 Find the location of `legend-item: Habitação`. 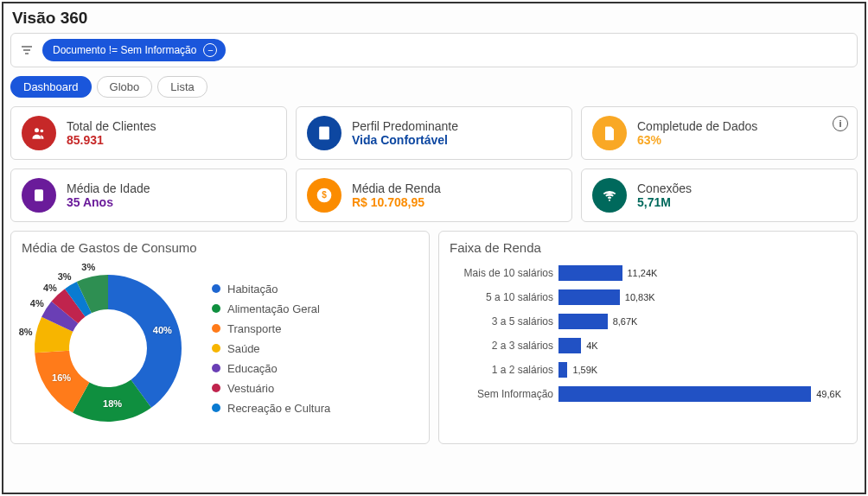

legend-item: Habitação is located at coordinates (271, 289).